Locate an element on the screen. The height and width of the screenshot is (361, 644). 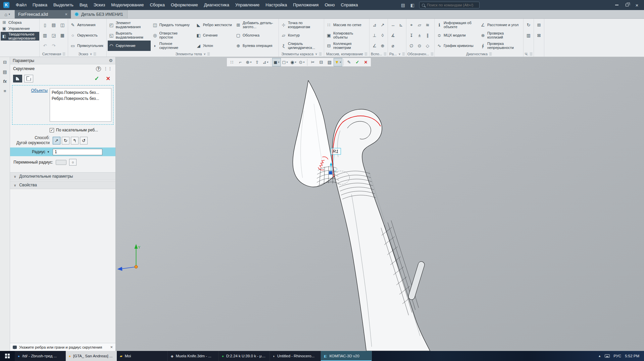
orientation-icon: ⊿ ▾ is located at coordinates (265, 62).